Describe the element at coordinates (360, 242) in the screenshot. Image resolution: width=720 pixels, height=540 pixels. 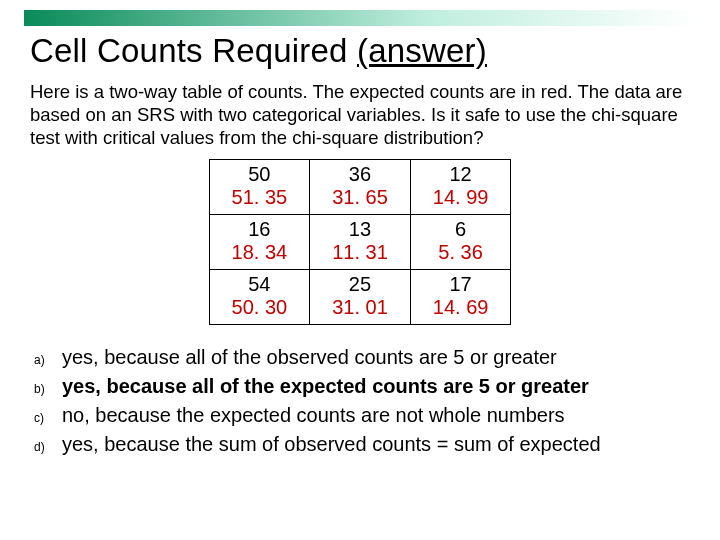
I see `counts-table: 5051. 35 3631. 65 1214. 99 1618. 34 1311…` at that location.